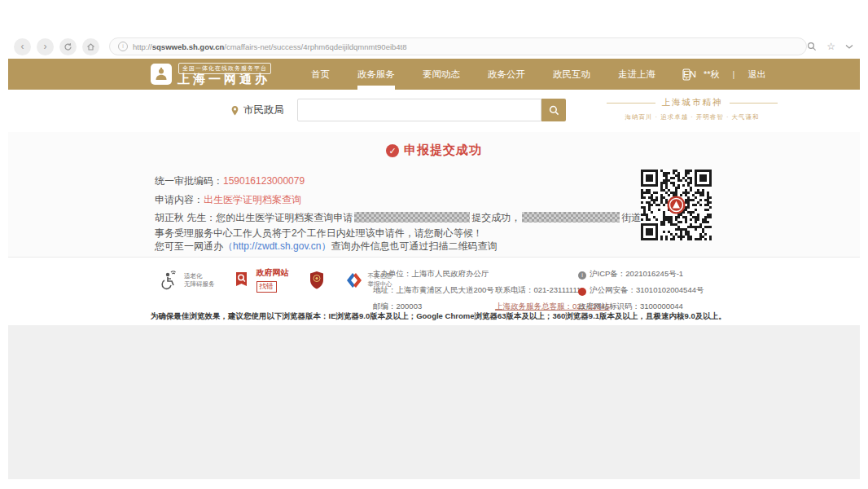 The image size is (868, 489). I want to click on police-badge-icon: ●, so click(582, 292).